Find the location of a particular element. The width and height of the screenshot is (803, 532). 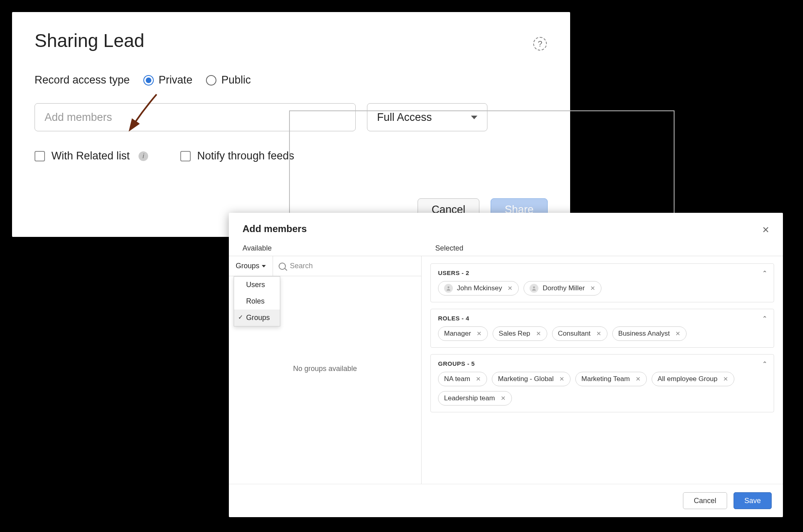

search-icon is located at coordinates (282, 266).